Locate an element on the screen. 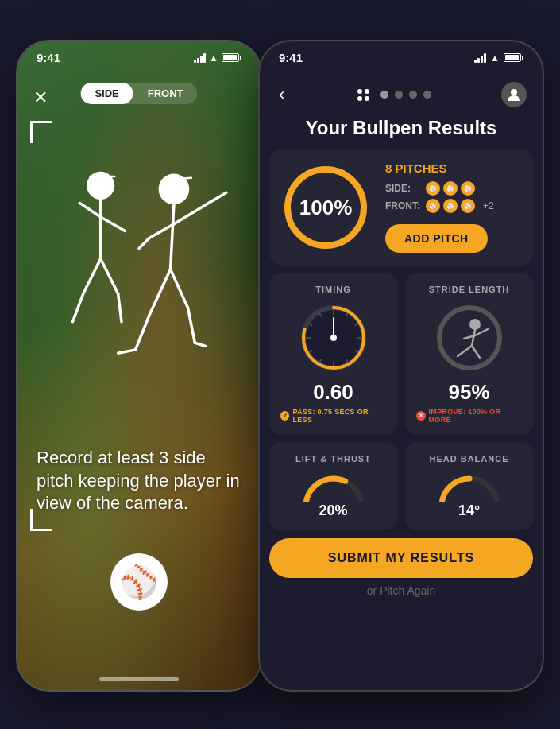  submit-button: SUBMIT MY RESULTS is located at coordinates (401, 558).